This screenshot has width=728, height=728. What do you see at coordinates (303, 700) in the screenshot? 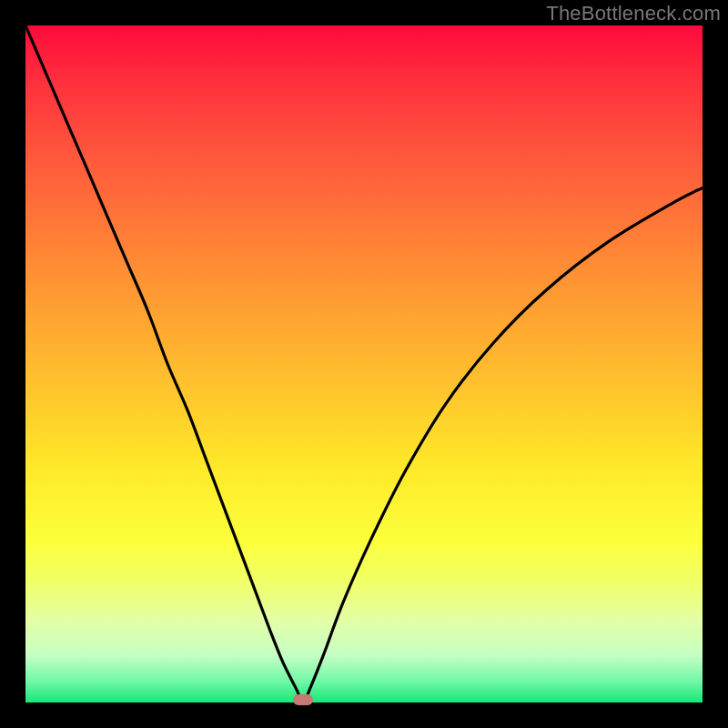
I see `minimum-marker` at bounding box center [303, 700].